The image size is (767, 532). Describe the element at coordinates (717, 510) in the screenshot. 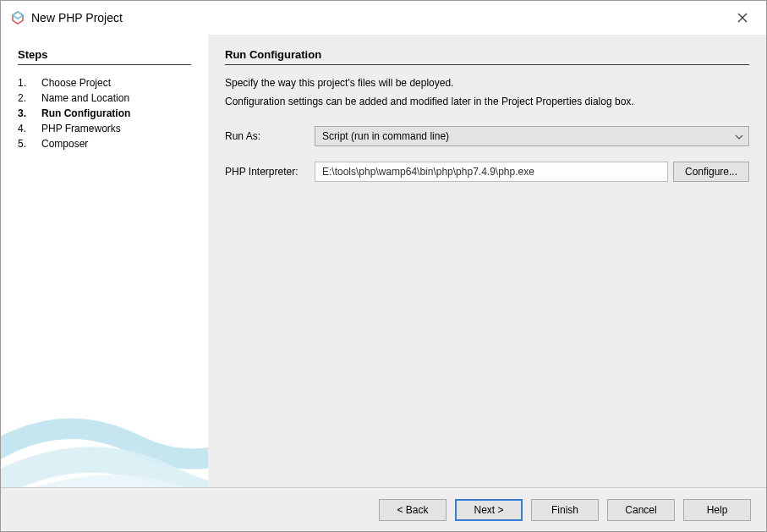

I see `help-button: Help` at that location.